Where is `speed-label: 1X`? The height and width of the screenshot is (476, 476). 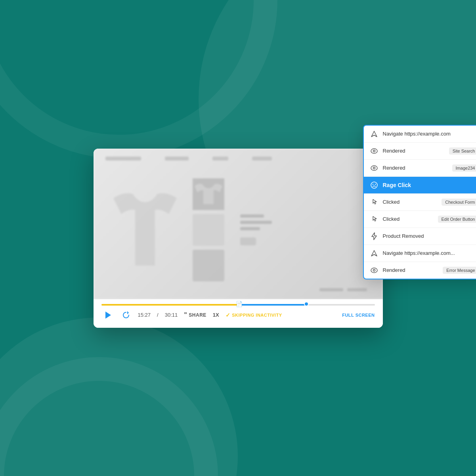 speed-label: 1X is located at coordinates (216, 315).